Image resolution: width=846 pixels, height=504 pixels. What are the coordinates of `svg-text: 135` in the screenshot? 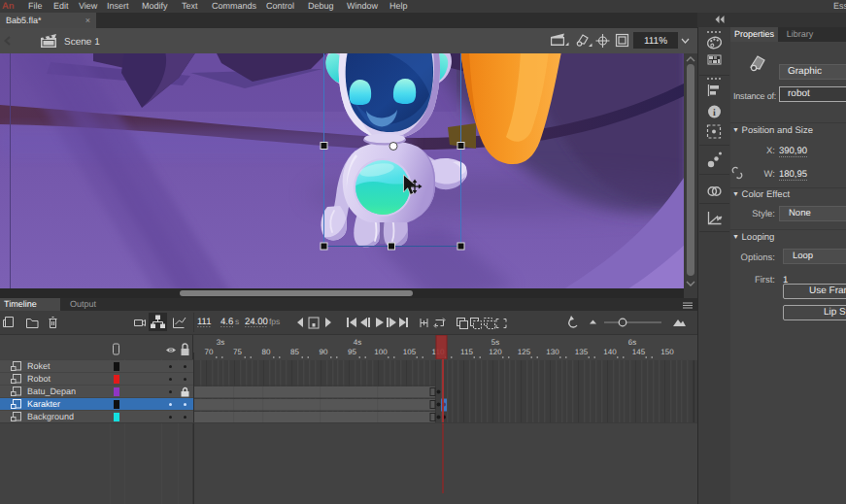 It's located at (582, 352).